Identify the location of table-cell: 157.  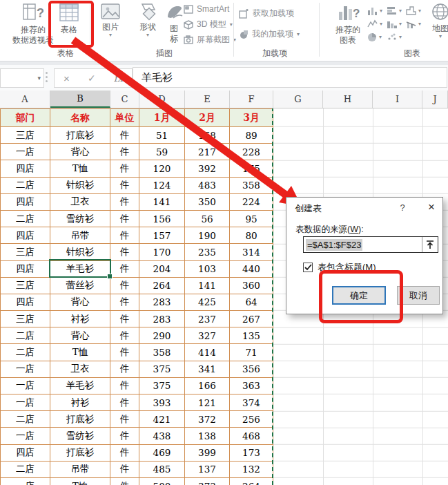
(162, 236).